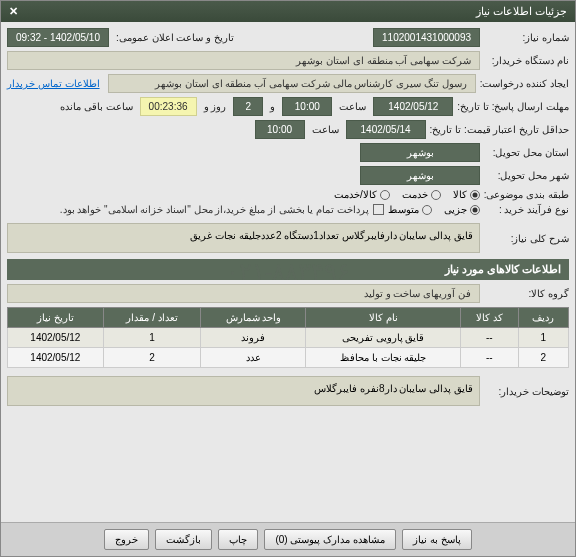 Image resolution: width=576 pixels, height=557 pixels. What do you see at coordinates (420, 176) in the screenshot?
I see `city-field: بوشهر` at bounding box center [420, 176].